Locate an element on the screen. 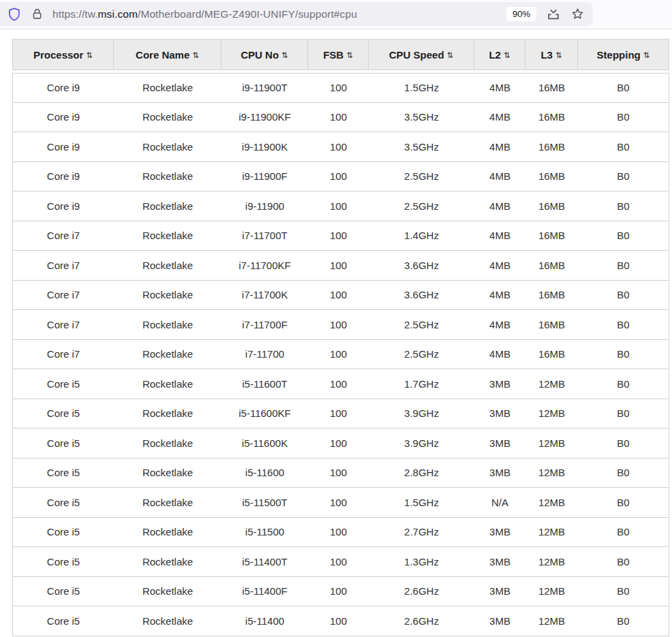 The width and height of the screenshot is (672, 637). url-text: https://tw.msi.com/Motherboard/MEG-Z490I… is located at coordinates (204, 14).